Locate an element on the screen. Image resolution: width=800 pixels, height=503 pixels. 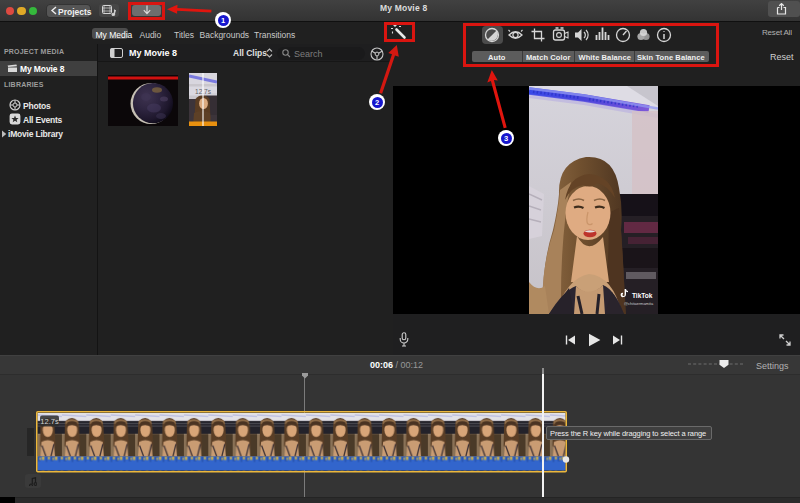
svg-text: 12.7s is located at coordinates (50, 422).